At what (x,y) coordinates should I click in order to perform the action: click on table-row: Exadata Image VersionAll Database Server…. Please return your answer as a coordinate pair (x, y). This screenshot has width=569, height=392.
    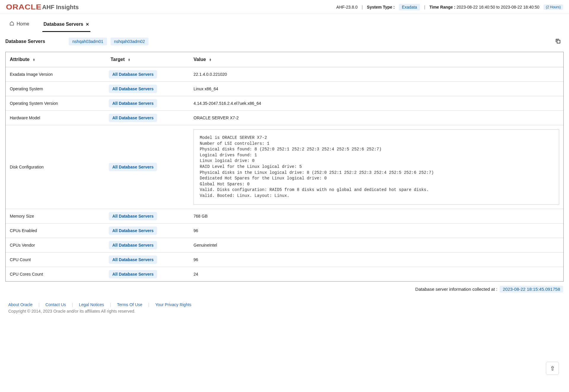
    Looking at the image, I should click on (284, 75).